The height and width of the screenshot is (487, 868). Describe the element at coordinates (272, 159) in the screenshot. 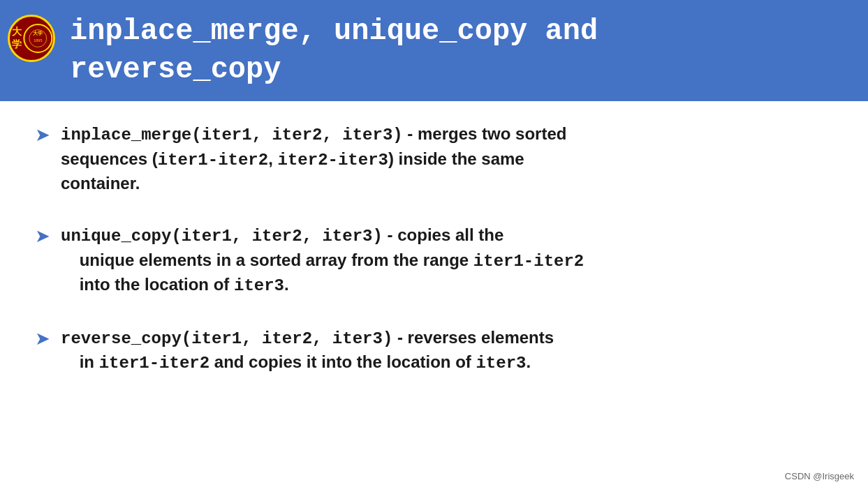

I see `inplace-merge-desc-part2: ,` at that location.